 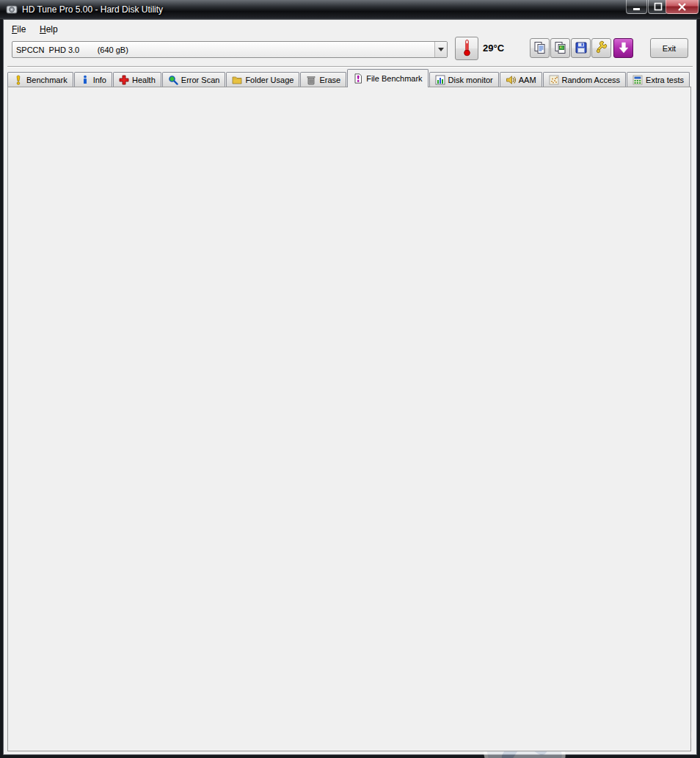 I want to click on temperature-value: 29°C, so click(x=493, y=48).